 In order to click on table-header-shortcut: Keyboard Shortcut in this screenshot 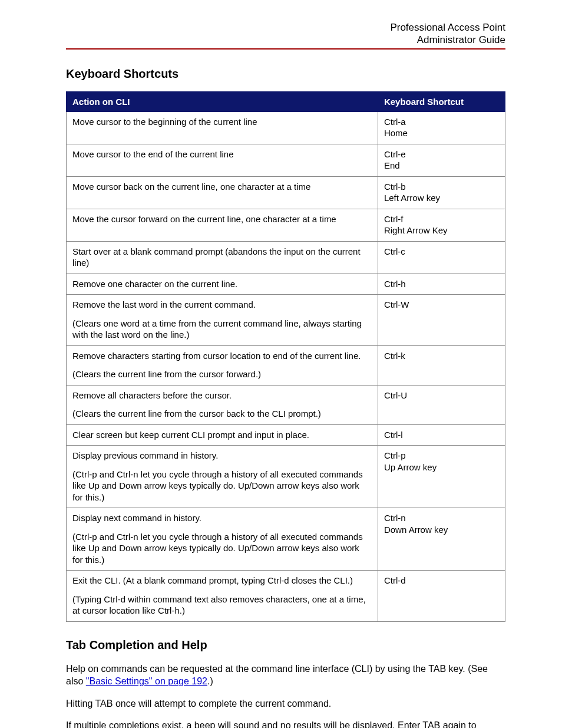, I will do `click(441, 101)`.